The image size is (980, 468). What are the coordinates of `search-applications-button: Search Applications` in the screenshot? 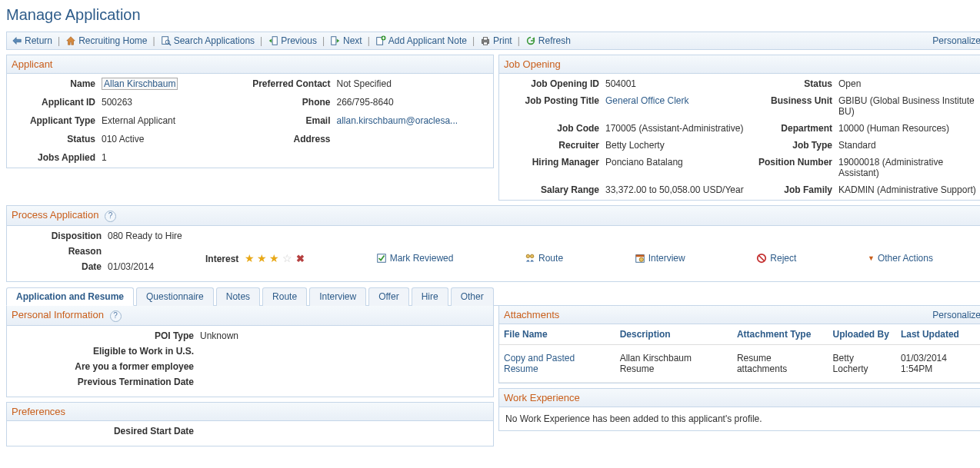 It's located at (208, 41).